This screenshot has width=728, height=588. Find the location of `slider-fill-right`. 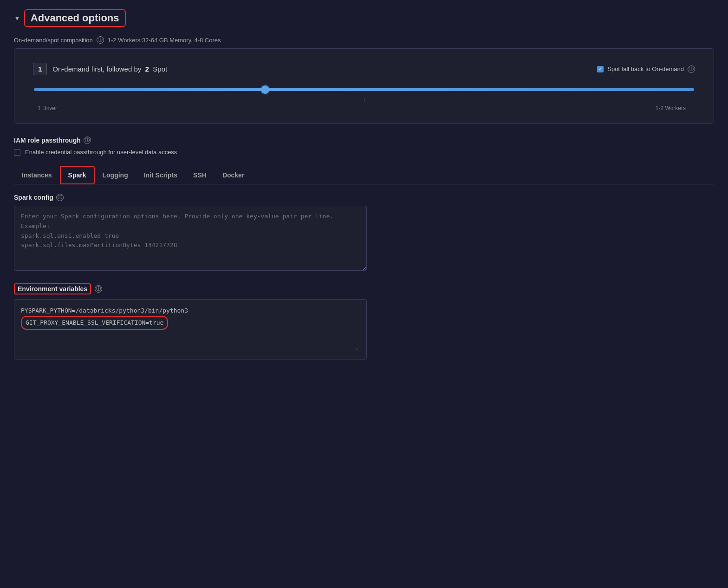

slider-fill-right is located at coordinates (480, 90).